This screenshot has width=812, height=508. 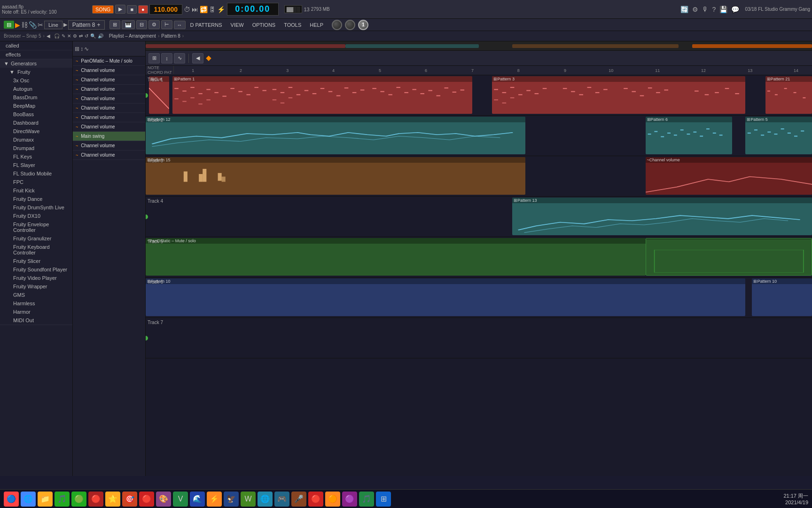 What do you see at coordinates (684, 9) in the screenshot?
I see `refresh-icon: 🔄` at bounding box center [684, 9].